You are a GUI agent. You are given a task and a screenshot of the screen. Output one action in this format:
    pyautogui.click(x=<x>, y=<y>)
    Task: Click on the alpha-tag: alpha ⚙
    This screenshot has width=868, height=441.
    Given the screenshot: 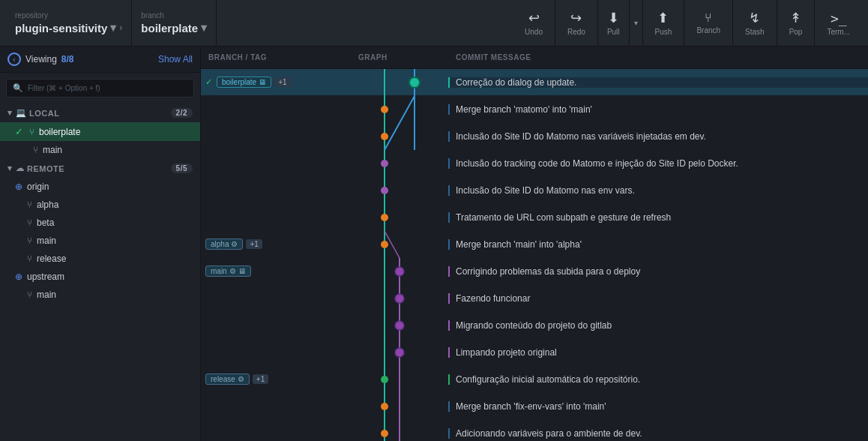 What is the action you would take?
    pyautogui.click(x=224, y=244)
    